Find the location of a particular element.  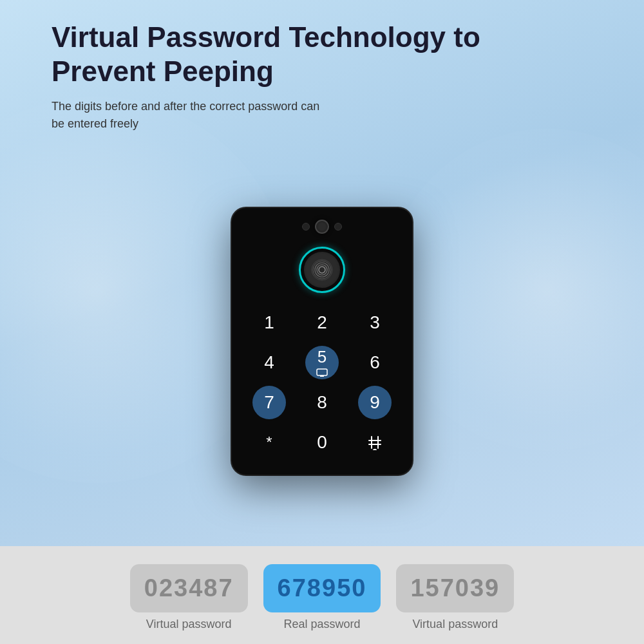

key-6: 6 is located at coordinates (375, 363).